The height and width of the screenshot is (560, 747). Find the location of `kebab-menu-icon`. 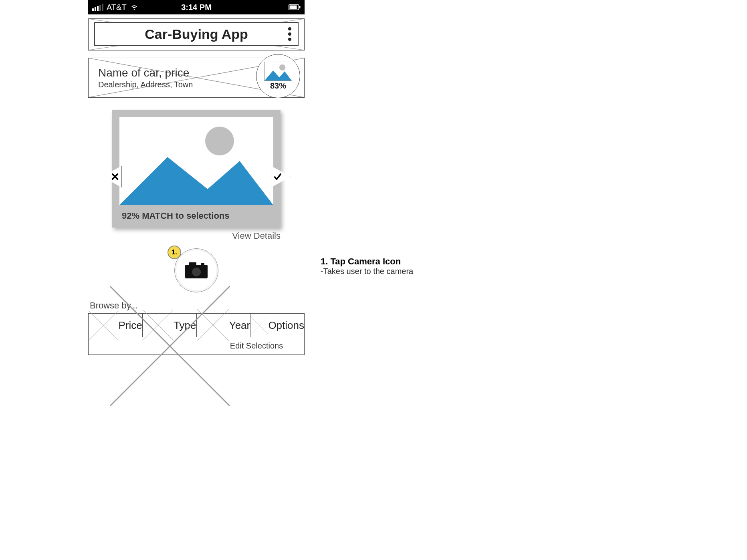

kebab-menu-icon is located at coordinates (290, 34).